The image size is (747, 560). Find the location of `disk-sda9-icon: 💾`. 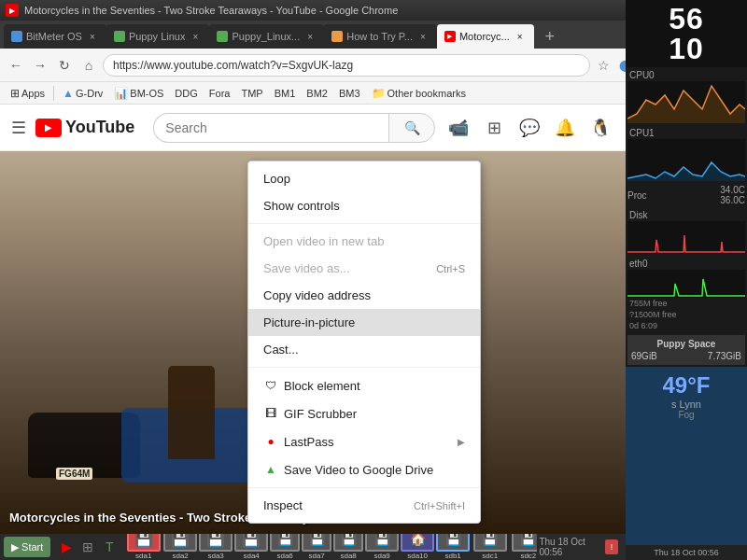

disk-sda9-icon: 💾 is located at coordinates (382, 543).